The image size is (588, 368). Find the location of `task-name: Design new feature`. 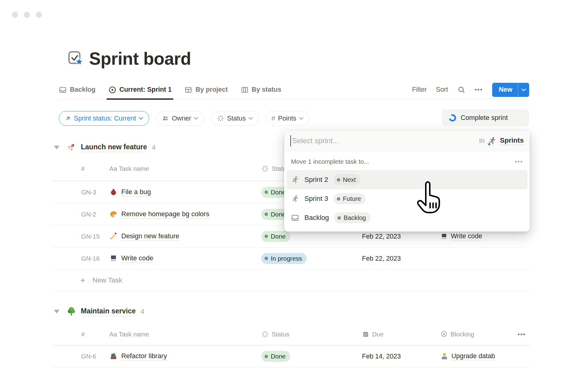

task-name: Design new feature is located at coordinates (150, 236).